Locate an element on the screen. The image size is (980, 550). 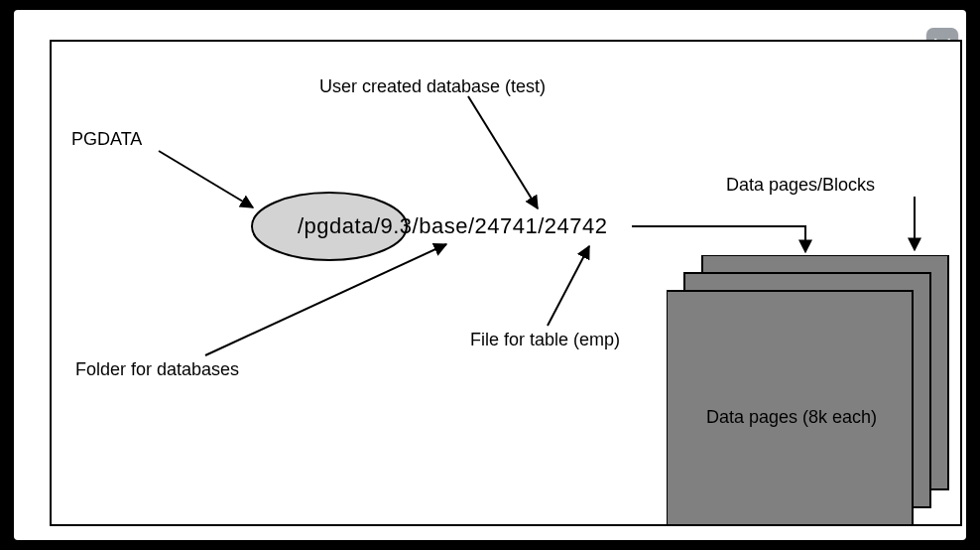
arrow-pgdata-to-ellipse is located at coordinates (206, 179).